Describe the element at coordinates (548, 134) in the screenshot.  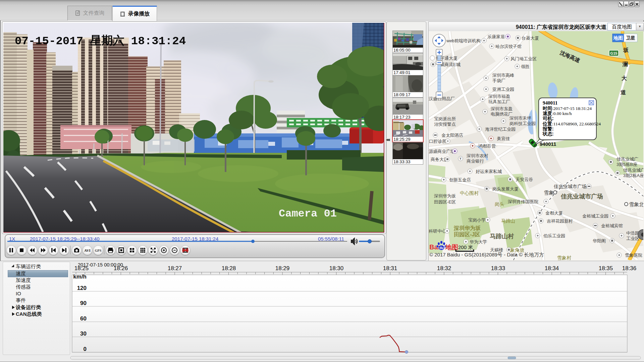
I see `svg-text: 状态:` at that location.